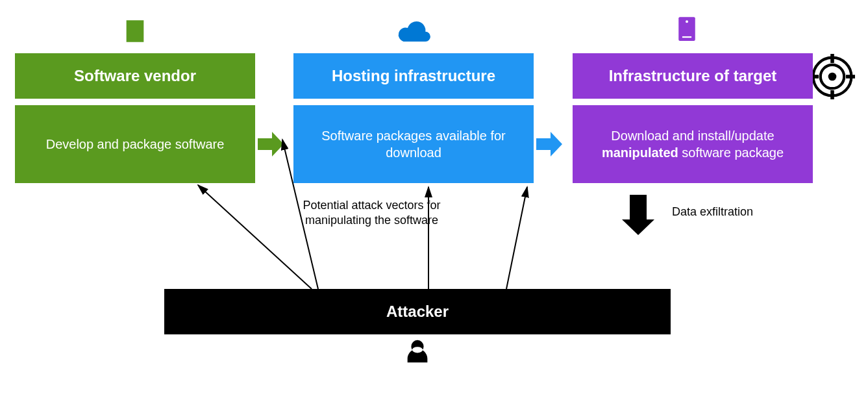 This screenshot has width=868, height=411. Describe the element at coordinates (417, 354) in the screenshot. I see `attacker-icon` at that location.